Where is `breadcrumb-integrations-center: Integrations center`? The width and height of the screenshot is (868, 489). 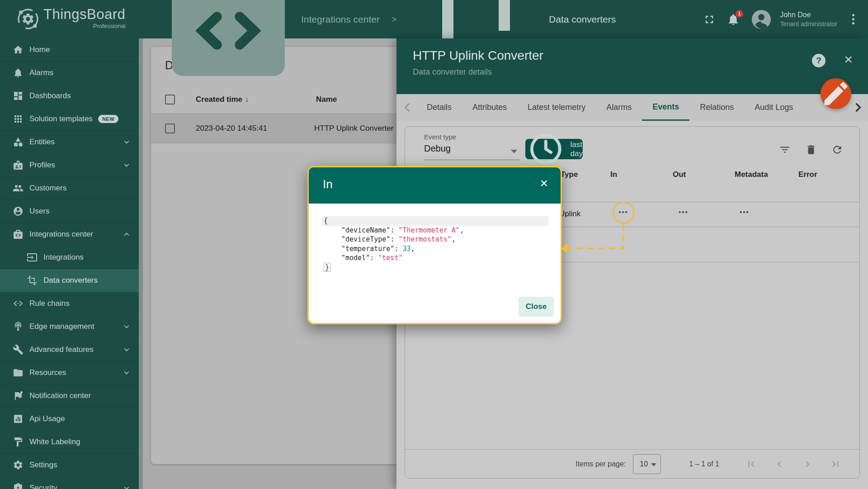 breadcrumb-integrations-center: Integrations center is located at coordinates (270, 43).